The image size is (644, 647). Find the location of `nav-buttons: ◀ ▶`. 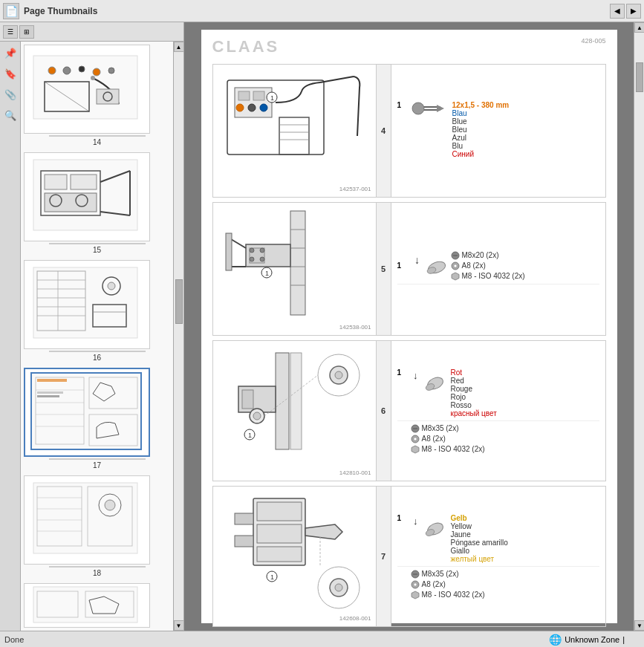

nav-buttons: ◀ ▶ is located at coordinates (625, 11).